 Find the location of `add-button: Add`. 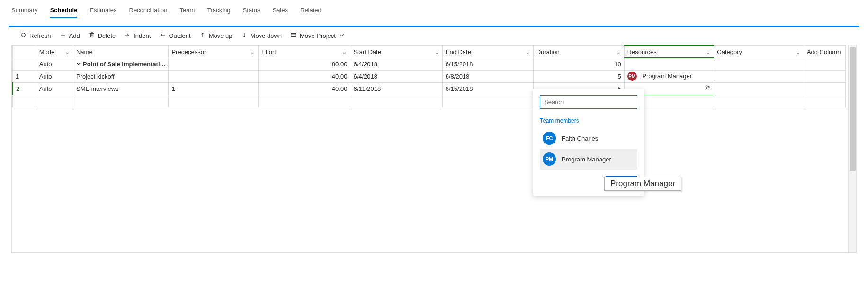

add-button: Add is located at coordinates (70, 36).